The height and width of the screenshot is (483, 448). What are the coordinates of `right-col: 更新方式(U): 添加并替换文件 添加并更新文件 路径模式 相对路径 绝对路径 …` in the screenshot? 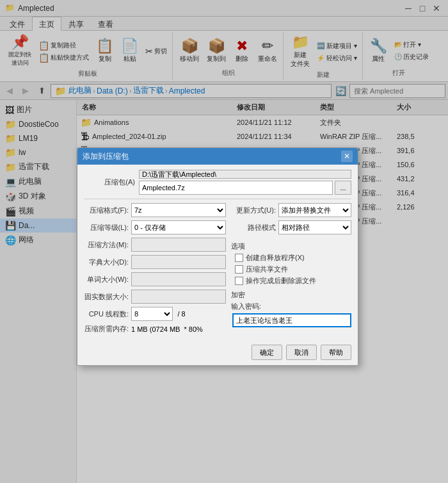 It's located at (291, 270).